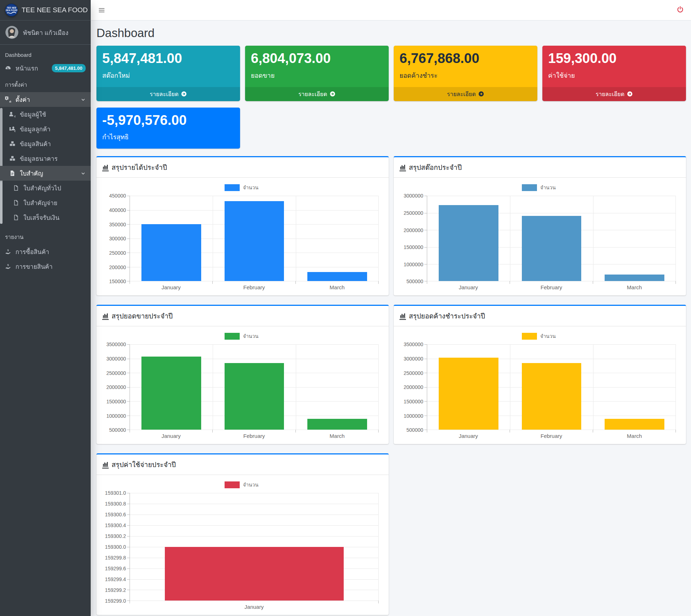 The image size is (691, 616). Describe the element at coordinates (243, 465) in the screenshot. I see `chart-card-header: สรุปค่าใช้จ่ายประจำปี` at that location.